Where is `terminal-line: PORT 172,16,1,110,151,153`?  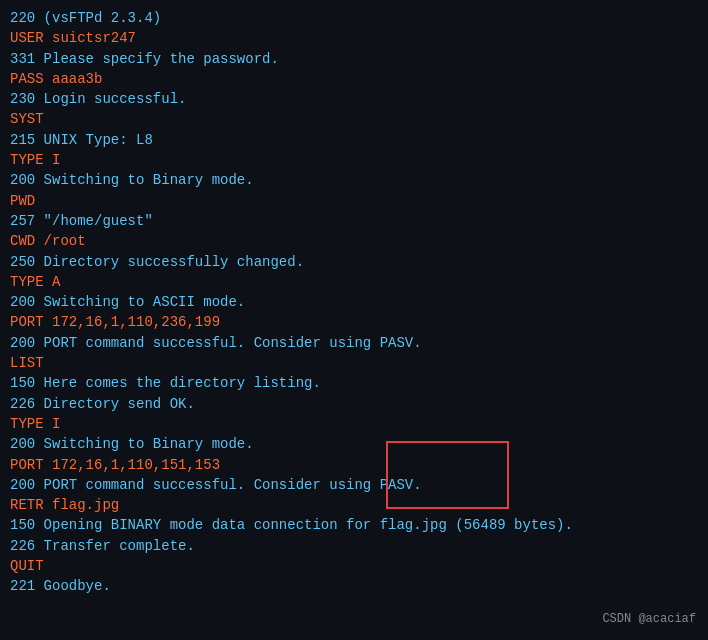 terminal-line: PORT 172,16,1,110,151,153 is located at coordinates (354, 465).